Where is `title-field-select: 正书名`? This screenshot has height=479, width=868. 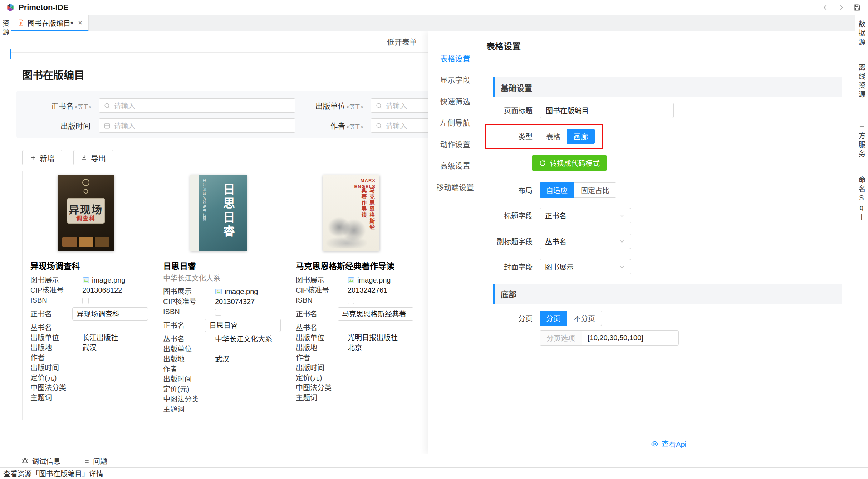
title-field-select: 正书名 is located at coordinates (585, 215).